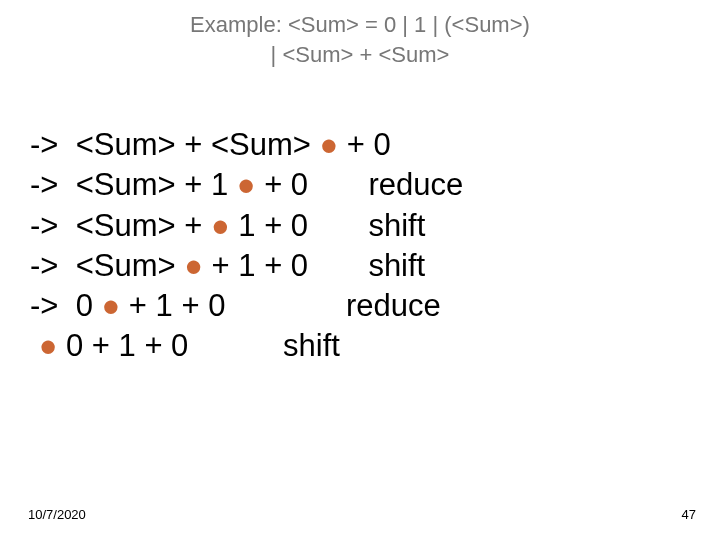 The width and height of the screenshot is (720, 540). I want to click on derivation-step: -> <Sum> ● + 1 + 0 shift, so click(246, 266).